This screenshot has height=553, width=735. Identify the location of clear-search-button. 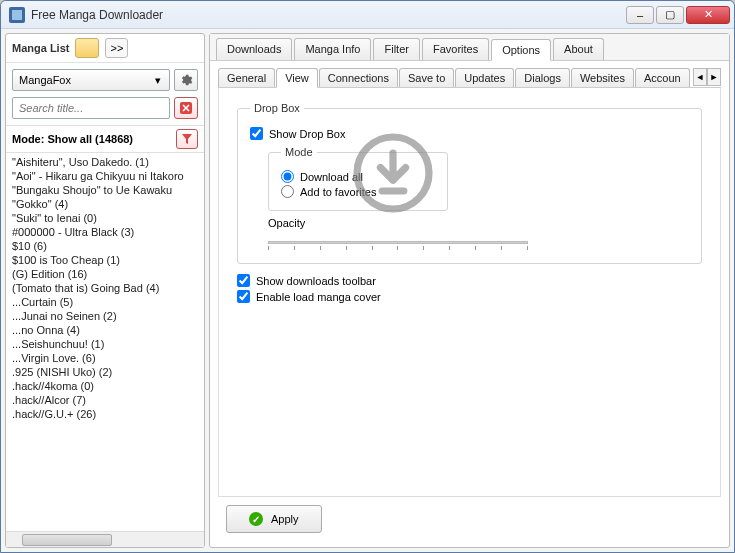
(186, 108).